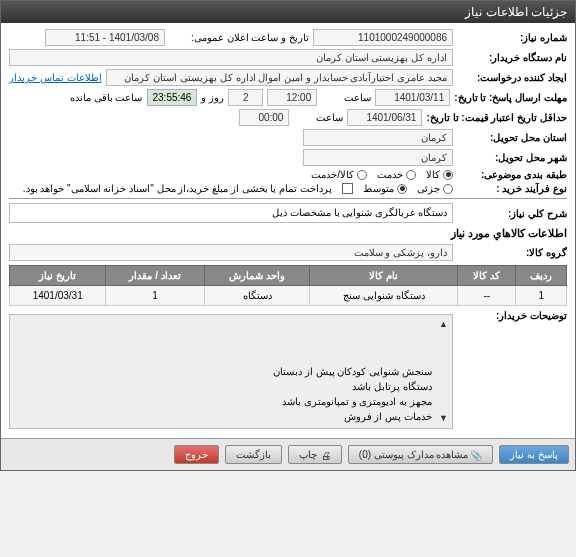 The image size is (576, 557). What do you see at coordinates (105, 38) in the screenshot?
I see `public-datetime-value: 1401/03/08 - 11:51` at bounding box center [105, 38].